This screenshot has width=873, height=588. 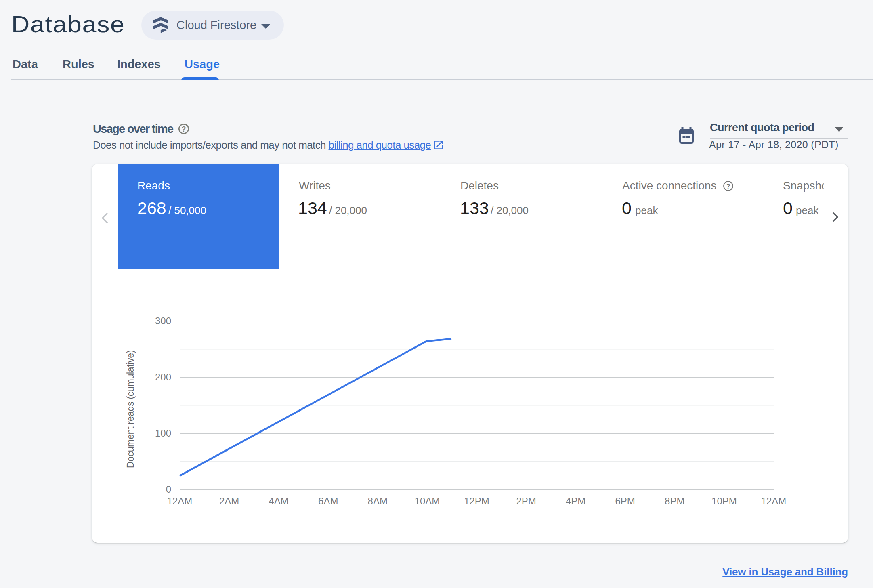 What do you see at coordinates (476, 501) in the screenshot?
I see `svg-text: 12PM` at bounding box center [476, 501].